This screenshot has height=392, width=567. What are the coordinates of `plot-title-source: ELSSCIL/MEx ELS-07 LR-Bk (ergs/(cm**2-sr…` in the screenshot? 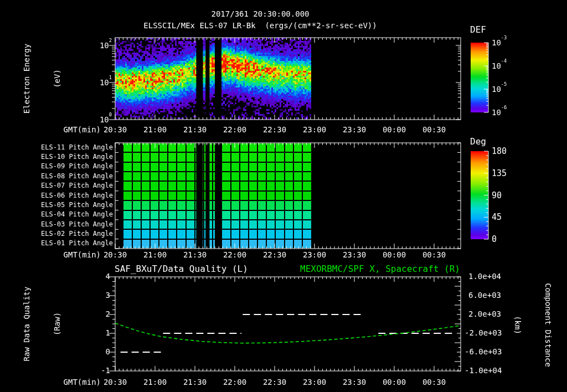 It's located at (260, 25).